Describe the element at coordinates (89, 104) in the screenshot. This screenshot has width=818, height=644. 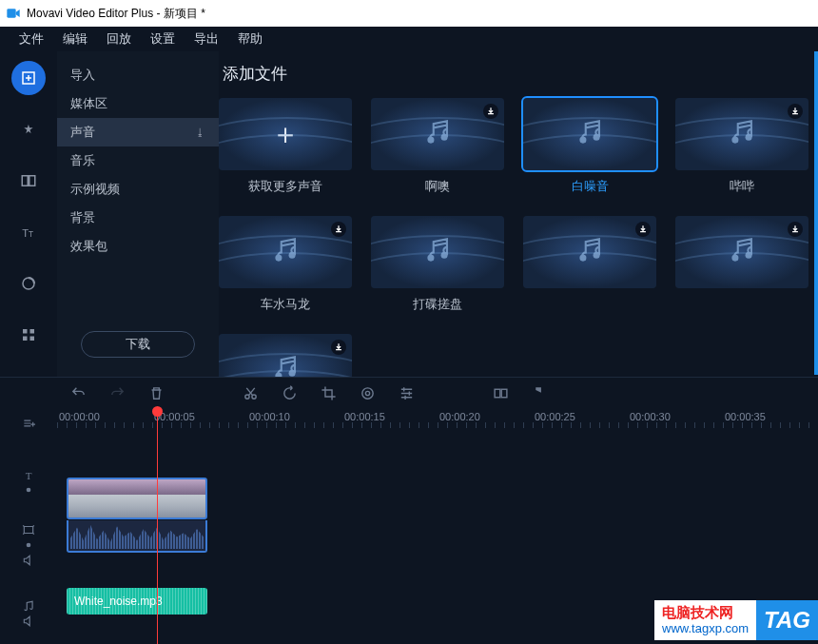
I see `sidebar-item-label: 媒体区` at that location.